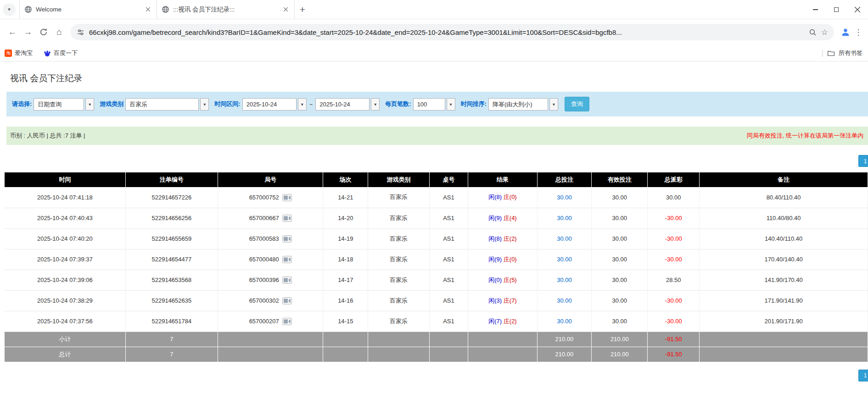  What do you see at coordinates (846, 32) in the screenshot?
I see `profile-avatar-icon` at bounding box center [846, 32].